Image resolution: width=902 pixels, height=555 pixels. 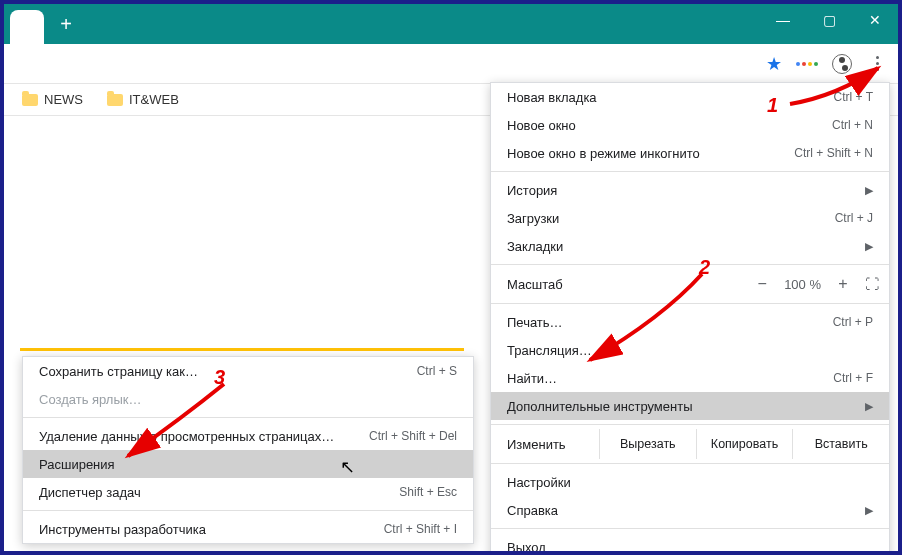 What do you see at coordinates (690, 322) in the screenshot?
I see `menu-print: Печать… Ctrl + P` at bounding box center [690, 322].